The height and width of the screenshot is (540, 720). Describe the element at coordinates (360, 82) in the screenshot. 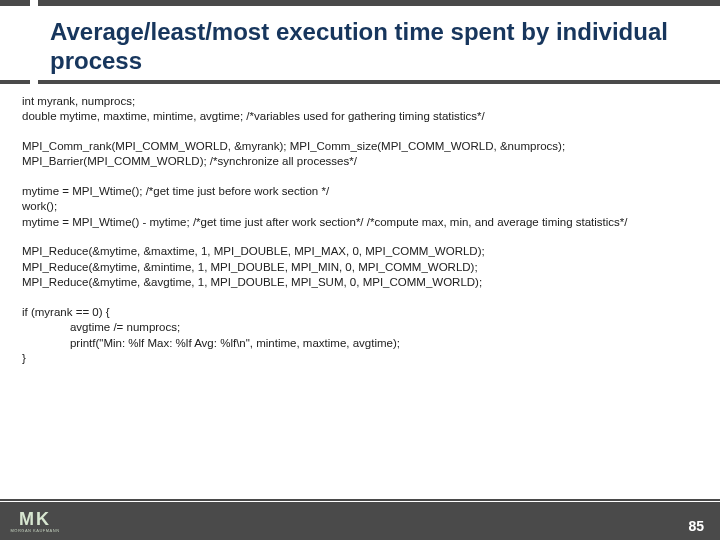

I see `title-rule-bottom` at that location.